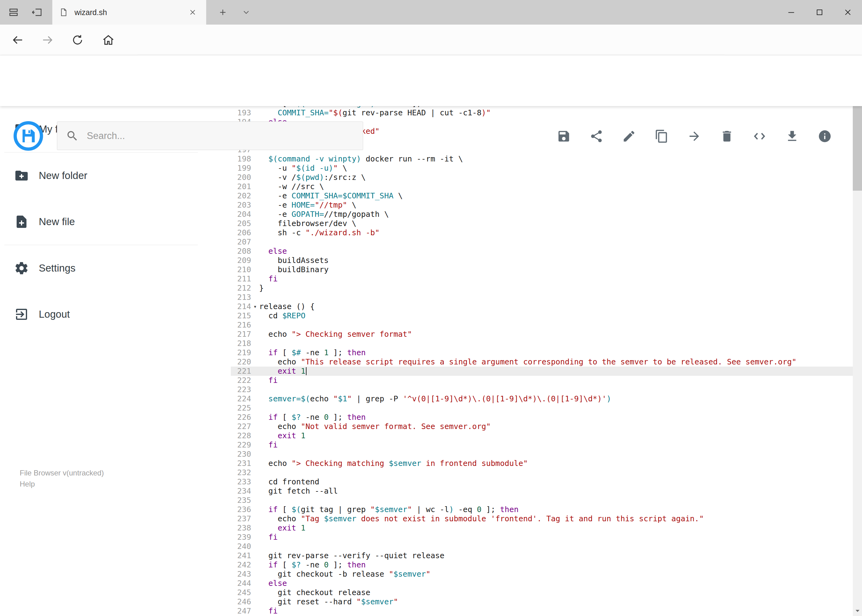 Image resolution: width=862 pixels, height=616 pixels. What do you see at coordinates (210, 136) in the screenshot?
I see `search-box` at bounding box center [210, 136].